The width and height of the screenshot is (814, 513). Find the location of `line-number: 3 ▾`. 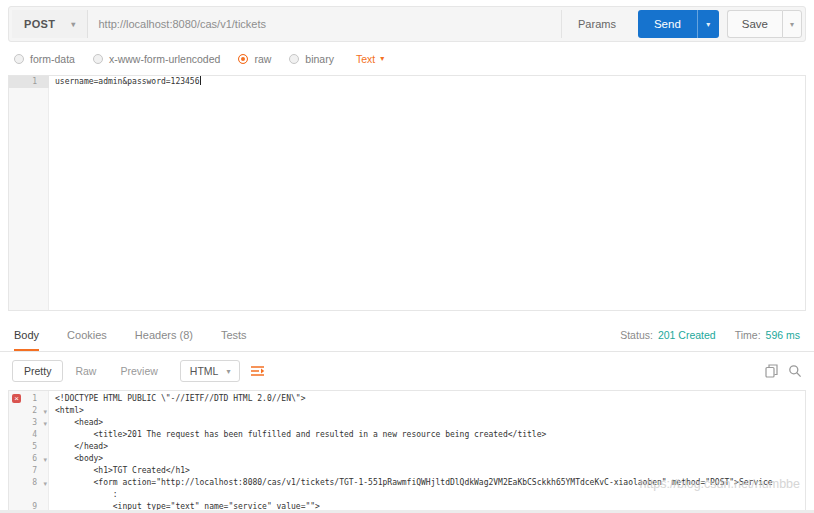

line-number: 3 ▾ is located at coordinates (29, 423).